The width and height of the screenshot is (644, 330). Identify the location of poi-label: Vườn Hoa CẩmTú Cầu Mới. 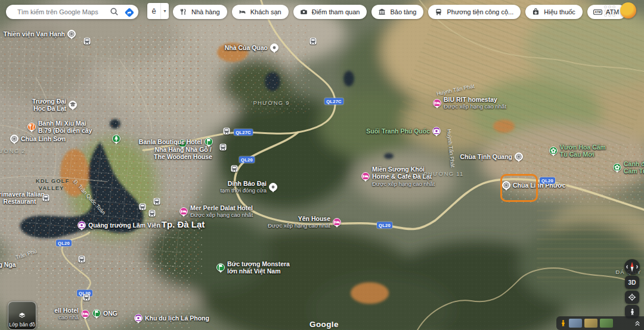
(583, 151).